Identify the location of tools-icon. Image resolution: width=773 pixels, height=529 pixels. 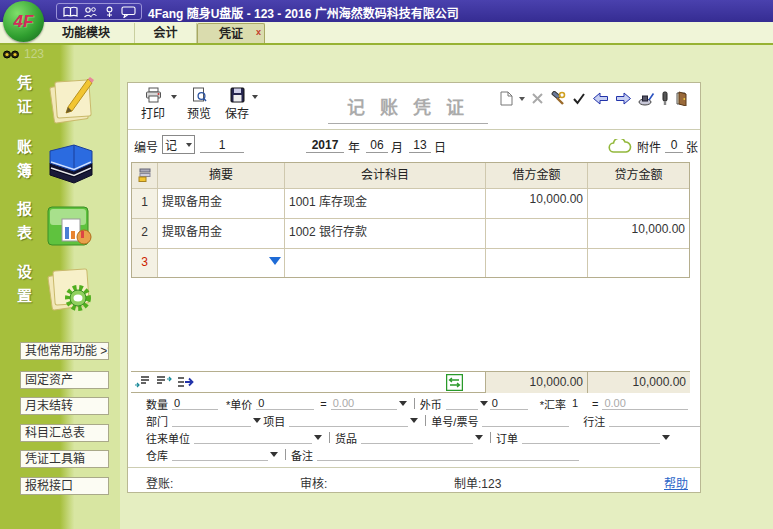
(558, 98).